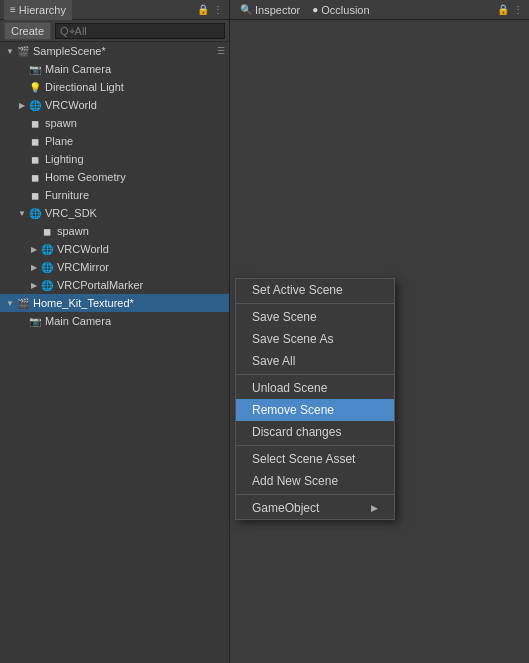 The width and height of the screenshot is (529, 663). Describe the element at coordinates (78, 321) in the screenshot. I see `label-maincamera2: Main Camera` at that location.